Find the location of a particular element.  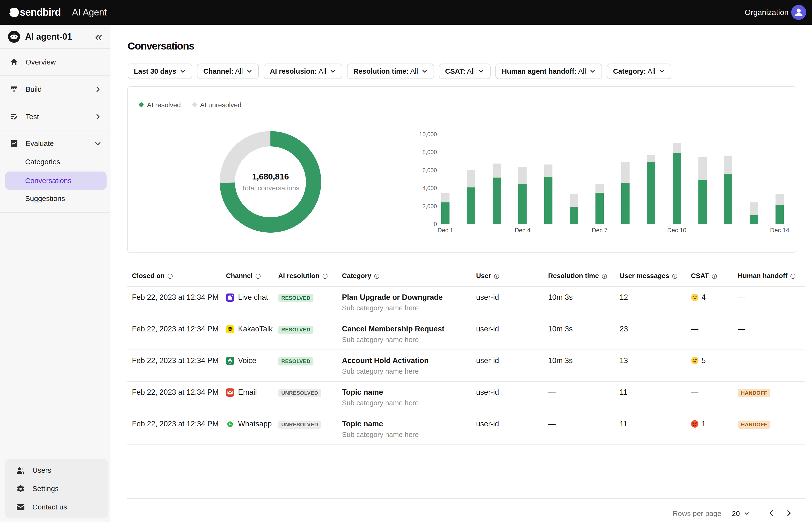

svg-text: Dec 7 is located at coordinates (600, 230).